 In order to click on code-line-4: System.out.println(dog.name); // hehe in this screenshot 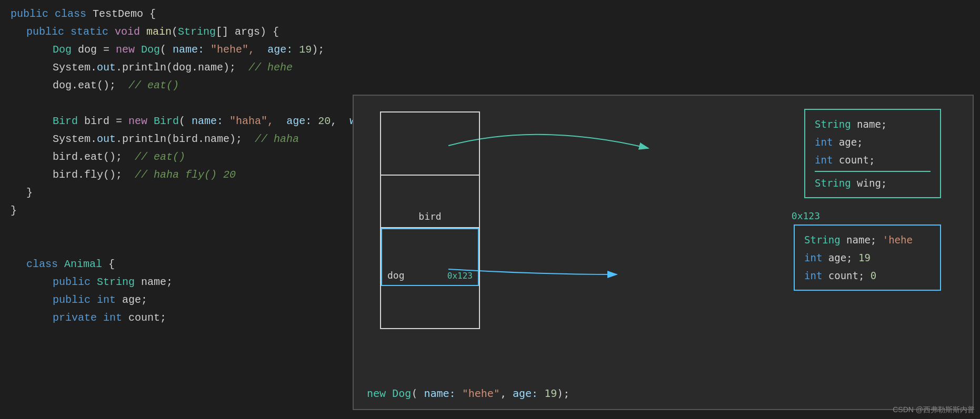, I will do `click(490, 68)`.